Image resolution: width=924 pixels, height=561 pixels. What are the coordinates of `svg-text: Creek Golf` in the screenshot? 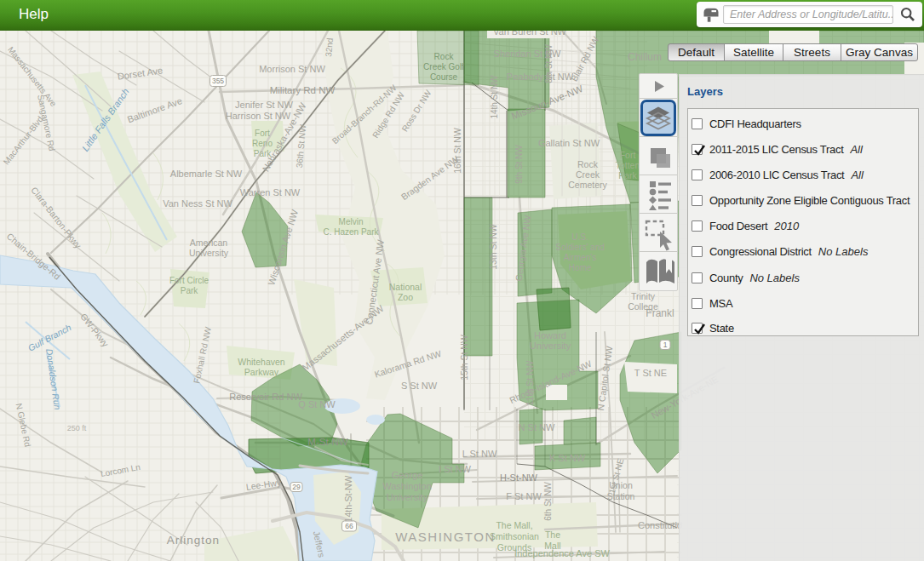 It's located at (444, 66).